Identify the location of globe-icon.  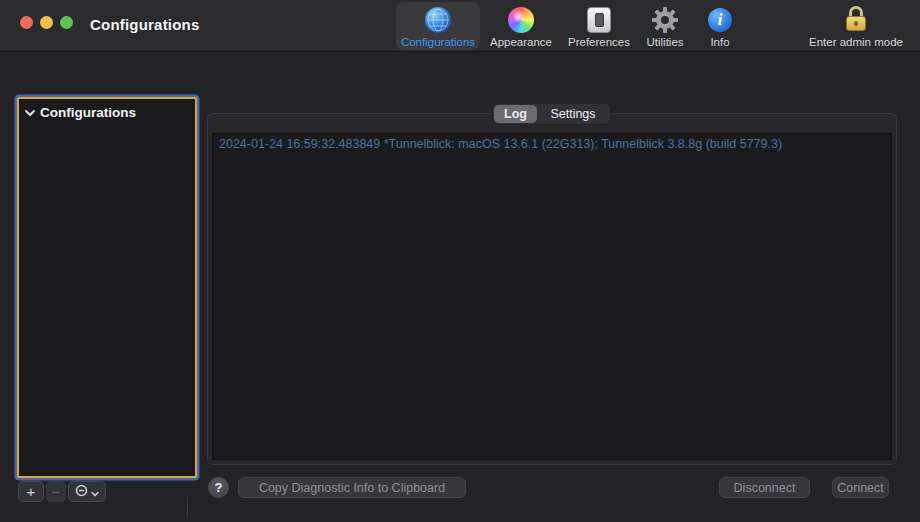
(438, 20).